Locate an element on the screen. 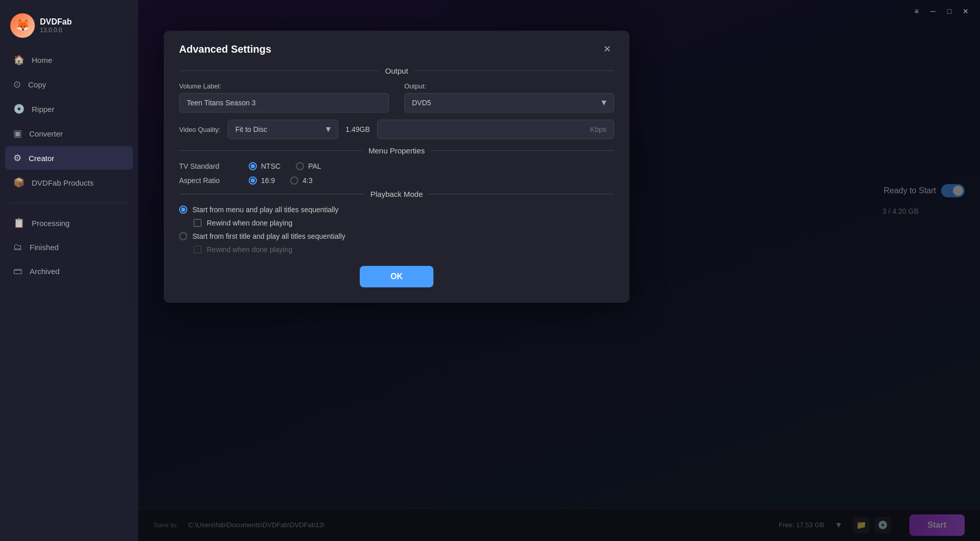  sidebar-item-dvdfab-products: 📦 DVDFab Products is located at coordinates (69, 183).